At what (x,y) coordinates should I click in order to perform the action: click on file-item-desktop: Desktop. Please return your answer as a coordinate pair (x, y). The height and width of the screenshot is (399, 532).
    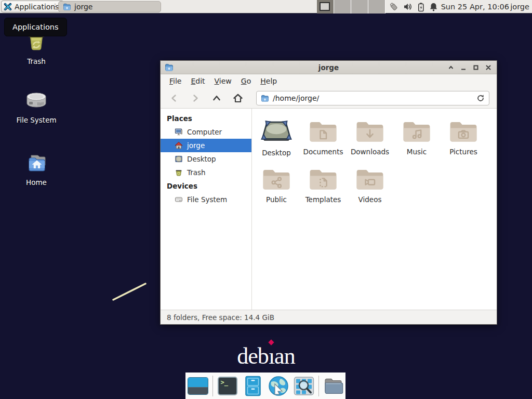
    Looking at the image, I should click on (276, 142).